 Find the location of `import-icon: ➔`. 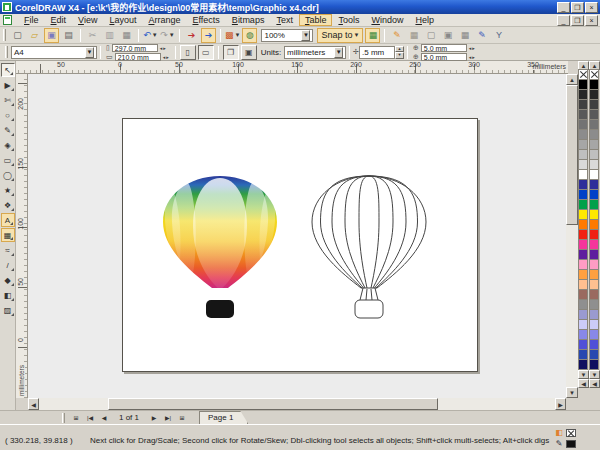

import-icon: ➔ is located at coordinates (192, 36).